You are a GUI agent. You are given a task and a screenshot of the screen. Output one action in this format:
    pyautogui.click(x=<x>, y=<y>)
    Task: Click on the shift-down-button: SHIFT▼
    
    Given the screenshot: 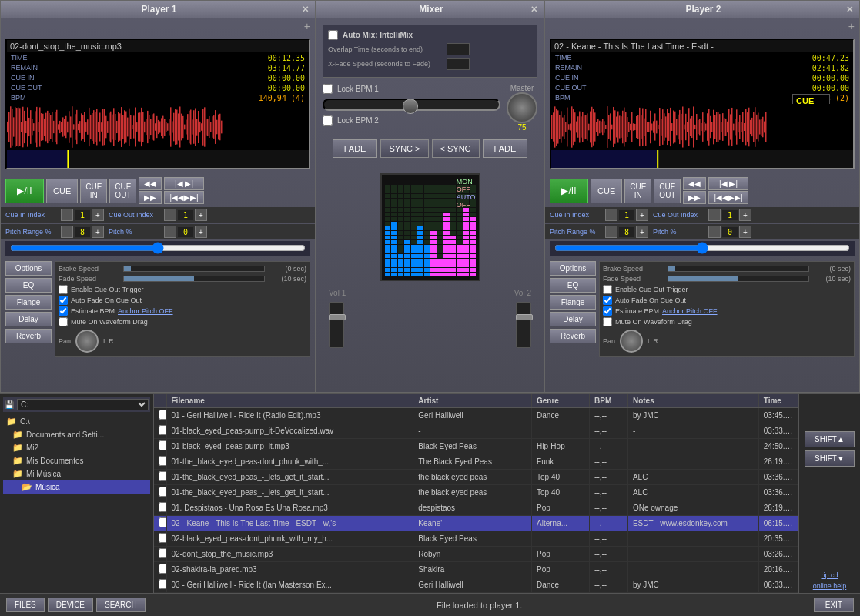 What is the action you would take?
    pyautogui.click(x=830, y=459)
    